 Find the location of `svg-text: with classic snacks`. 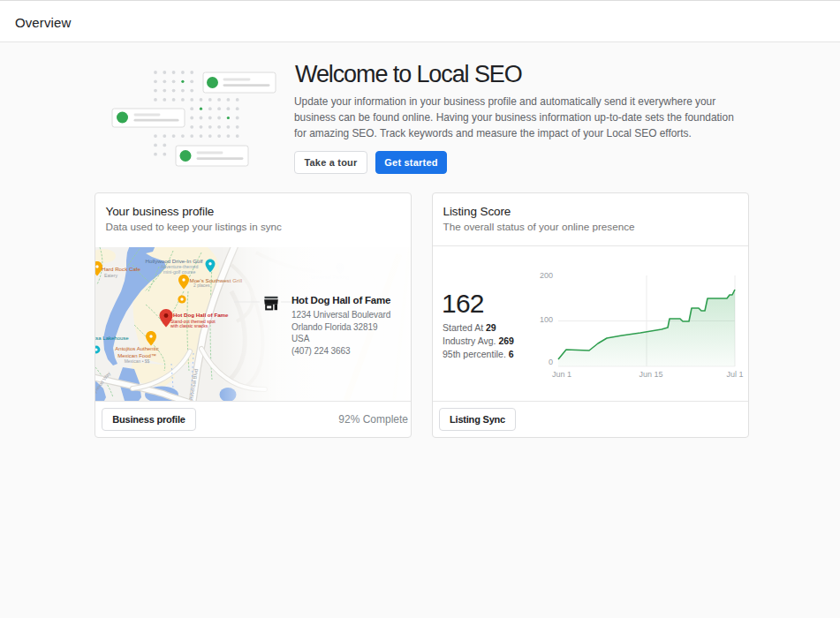

svg-text: with classic snacks is located at coordinates (189, 326).